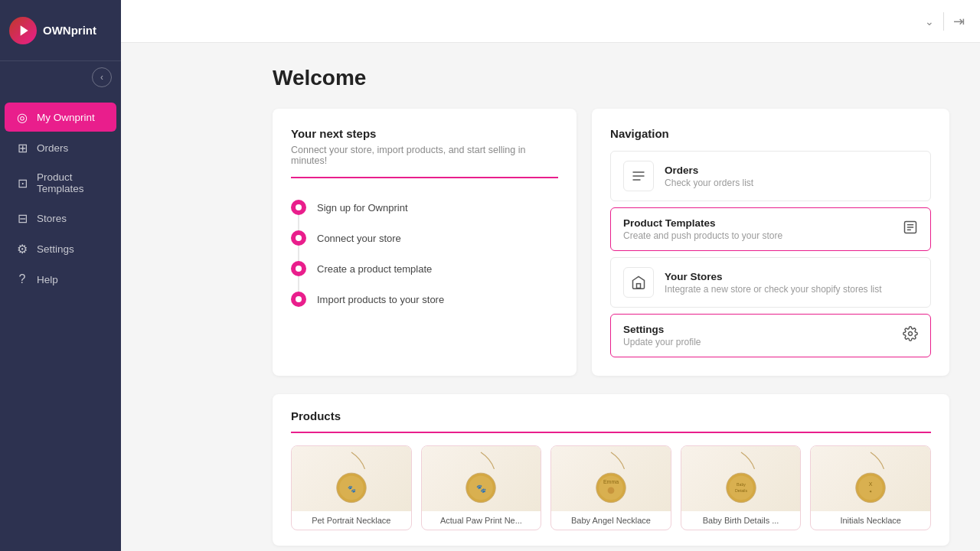  What do you see at coordinates (22, 218) in the screenshot?
I see `stores-icon: ⊟` at bounding box center [22, 218].